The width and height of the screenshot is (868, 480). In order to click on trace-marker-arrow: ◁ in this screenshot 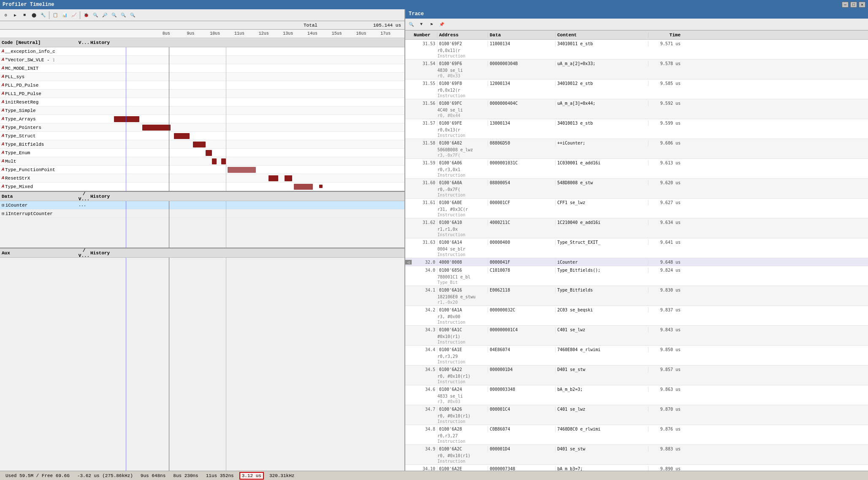, I will do `click(409, 262)`.